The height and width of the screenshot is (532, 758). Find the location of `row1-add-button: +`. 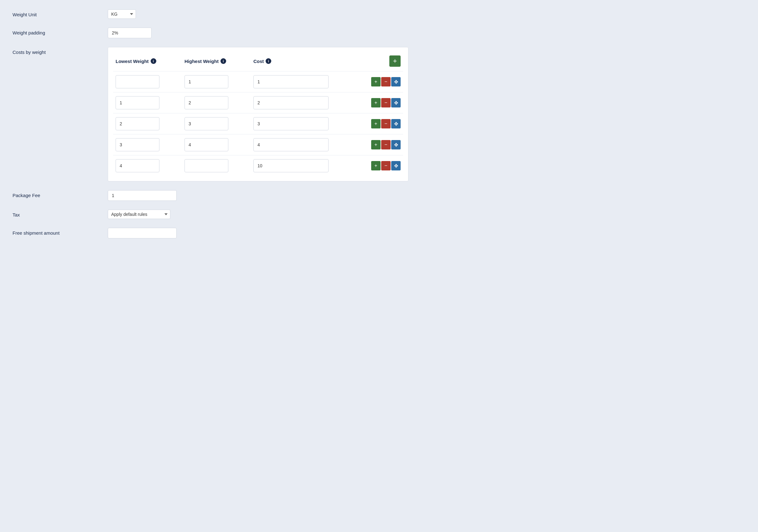

row1-add-button: + is located at coordinates (376, 82).